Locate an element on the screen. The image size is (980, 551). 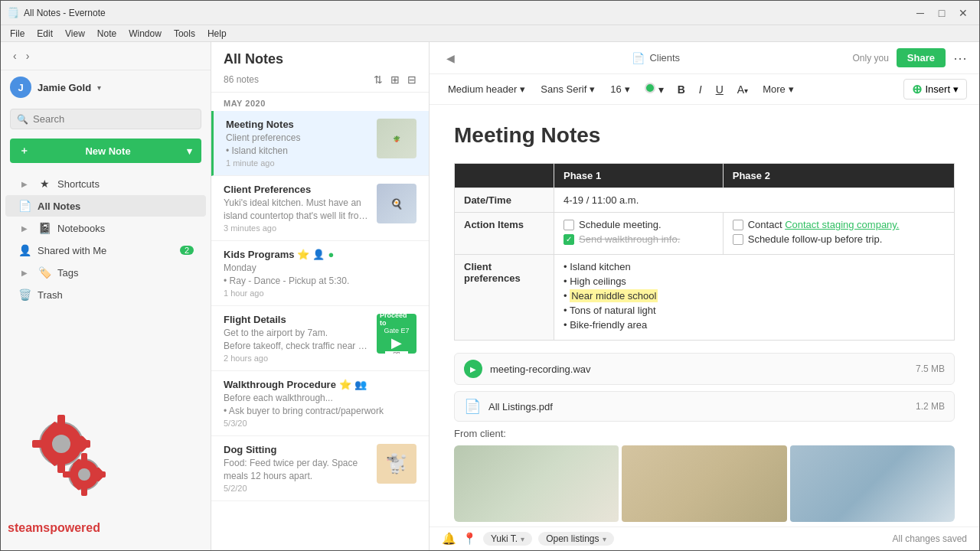
header-style-label: Medium header is located at coordinates (482, 89).